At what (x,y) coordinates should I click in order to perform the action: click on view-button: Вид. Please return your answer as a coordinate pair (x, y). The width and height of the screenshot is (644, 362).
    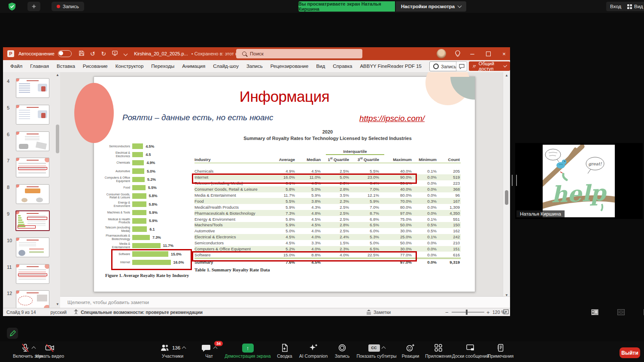
    Looking at the image, I should click on (634, 6).